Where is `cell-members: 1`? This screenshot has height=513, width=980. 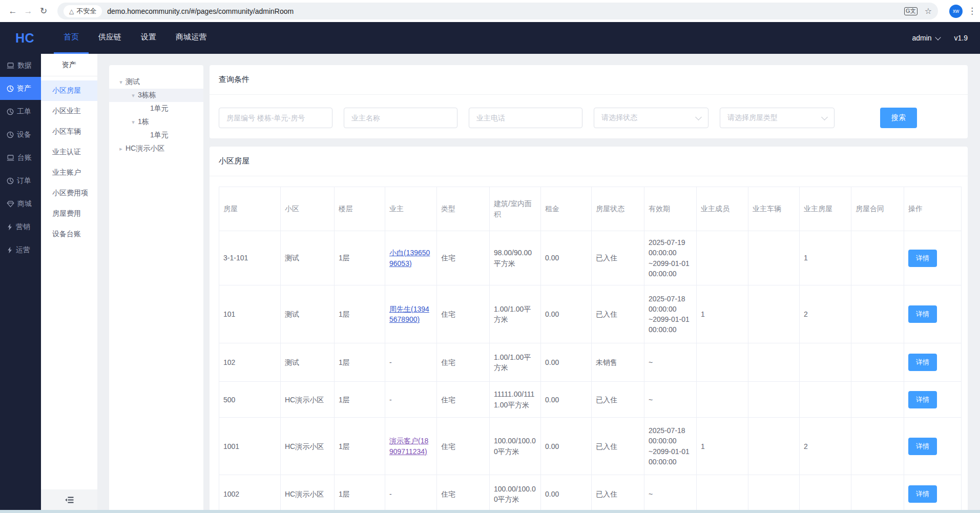
cell-members: 1 is located at coordinates (722, 315).